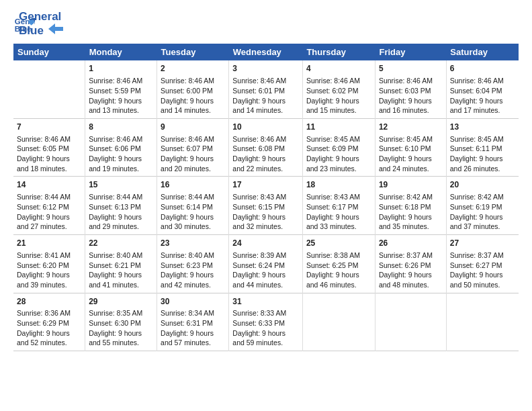 The width and height of the screenshot is (532, 411). What do you see at coordinates (266, 185) in the screenshot?
I see `day-number: 17` at bounding box center [266, 185].